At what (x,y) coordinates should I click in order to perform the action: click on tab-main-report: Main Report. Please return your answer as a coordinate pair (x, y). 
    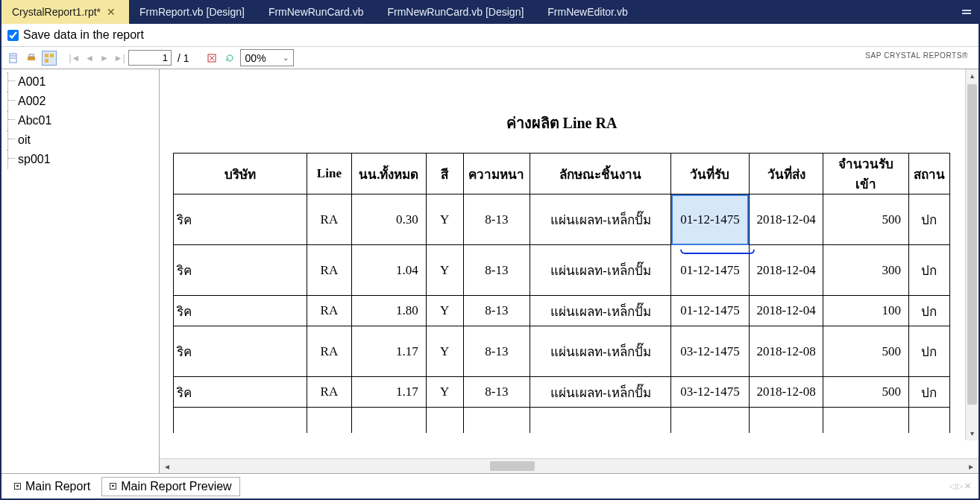
    Looking at the image, I should click on (52, 487).